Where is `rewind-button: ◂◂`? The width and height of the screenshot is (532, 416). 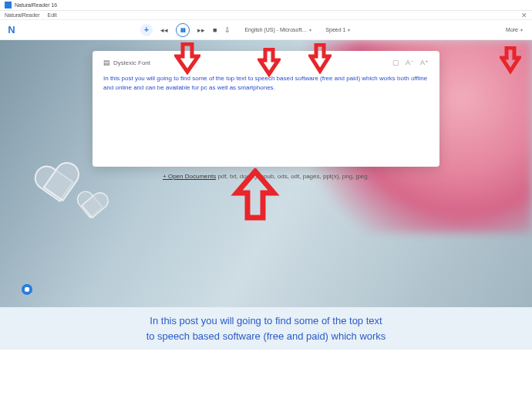 rewind-button: ◂◂ is located at coordinates (164, 30).